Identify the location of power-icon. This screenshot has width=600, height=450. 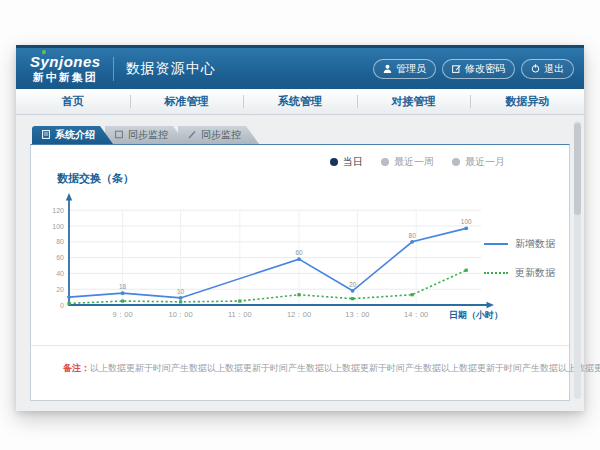
(536, 68).